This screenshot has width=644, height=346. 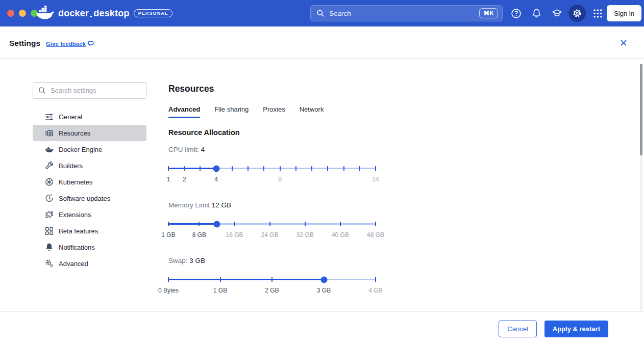 I want to click on titlebar: docker desktop PERSONAL ⌘K Sign in, so click(x=322, y=13).